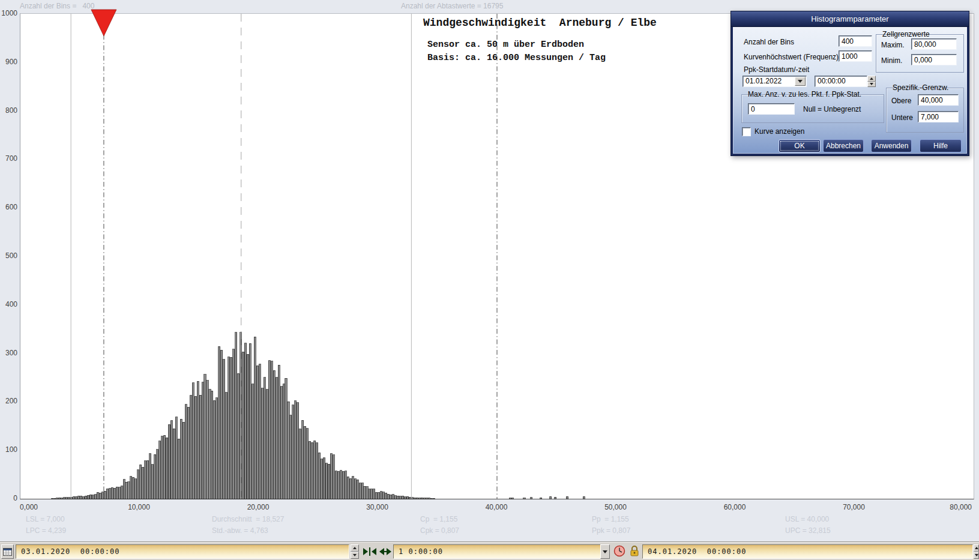 The image size is (979, 560). What do you see at coordinates (605, 552) in the screenshot?
I see `duration-dropdown-button` at bounding box center [605, 552].